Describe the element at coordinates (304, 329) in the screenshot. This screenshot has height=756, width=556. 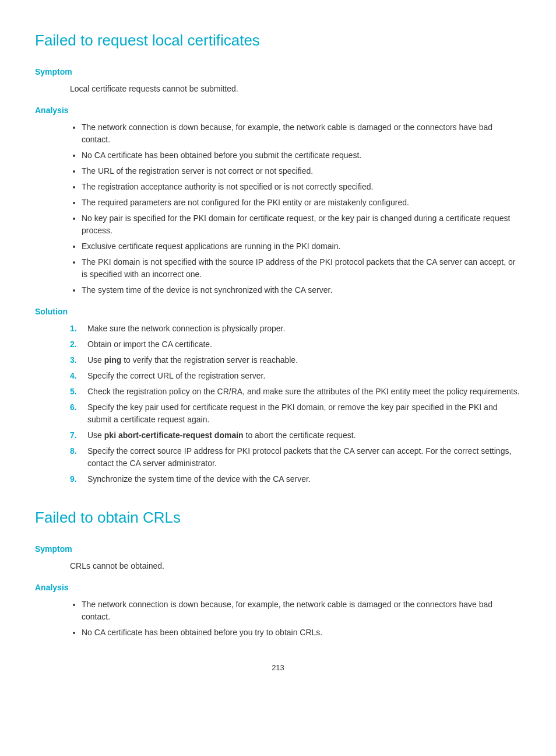
I see `step-text: Make sure the network connection is phys…` at that location.